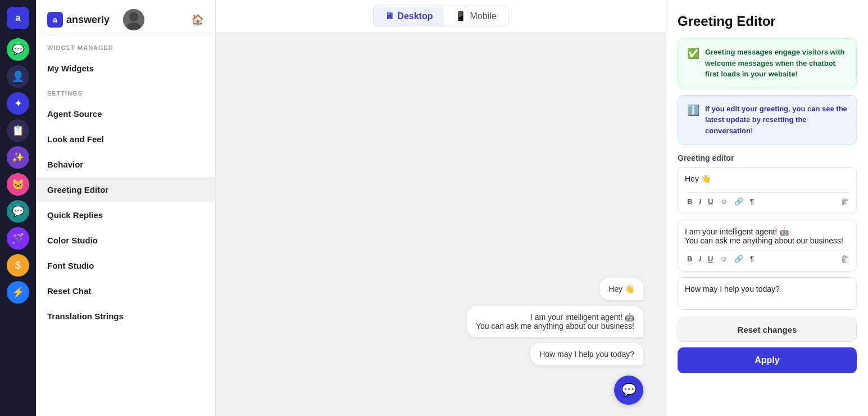  What do you see at coordinates (126, 139) in the screenshot?
I see `sidebar-item-look-and-feel: Look and Feel` at bounding box center [126, 139].